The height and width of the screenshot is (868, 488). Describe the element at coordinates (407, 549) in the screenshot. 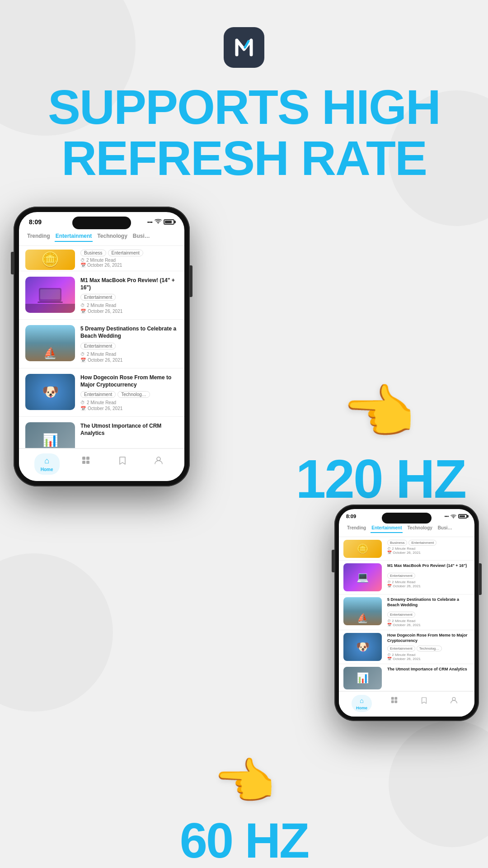

I see `article-card-1-small: 🪙 Business Entertainment ⏱ 2 Minute Read…` at that location.